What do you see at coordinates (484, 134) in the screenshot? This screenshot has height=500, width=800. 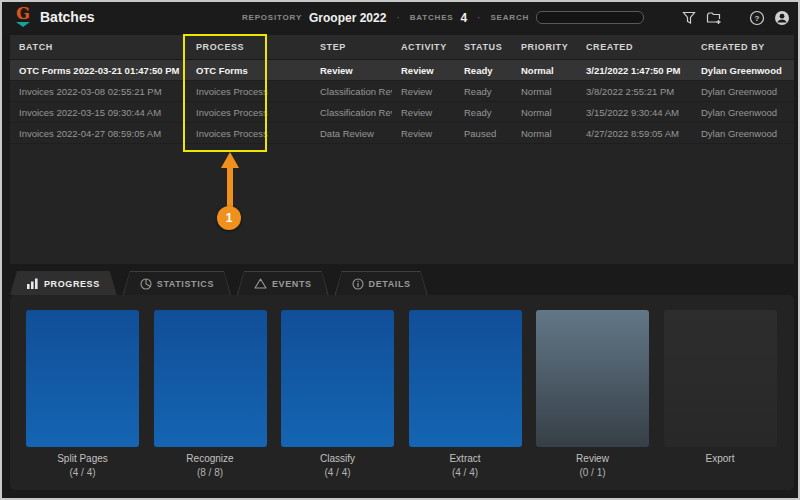 I see `cell-status: Paused` at bounding box center [484, 134].